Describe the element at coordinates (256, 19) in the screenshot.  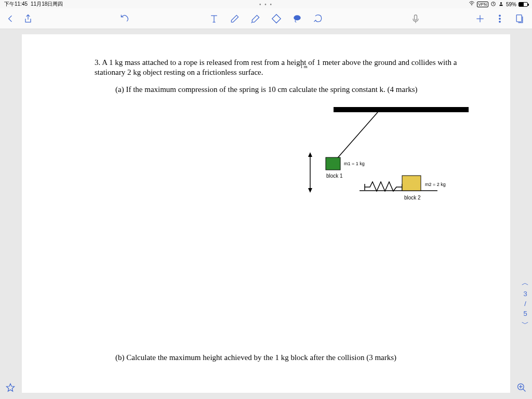
I see `highlighter-tool-button` at that location.